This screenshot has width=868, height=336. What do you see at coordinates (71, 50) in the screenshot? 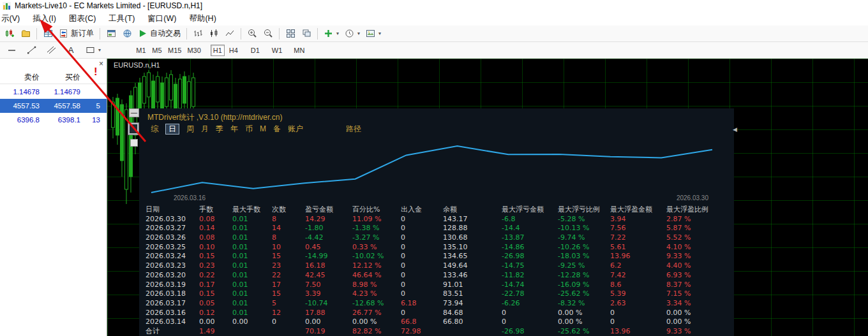
I see `text-button: A` at bounding box center [71, 50].